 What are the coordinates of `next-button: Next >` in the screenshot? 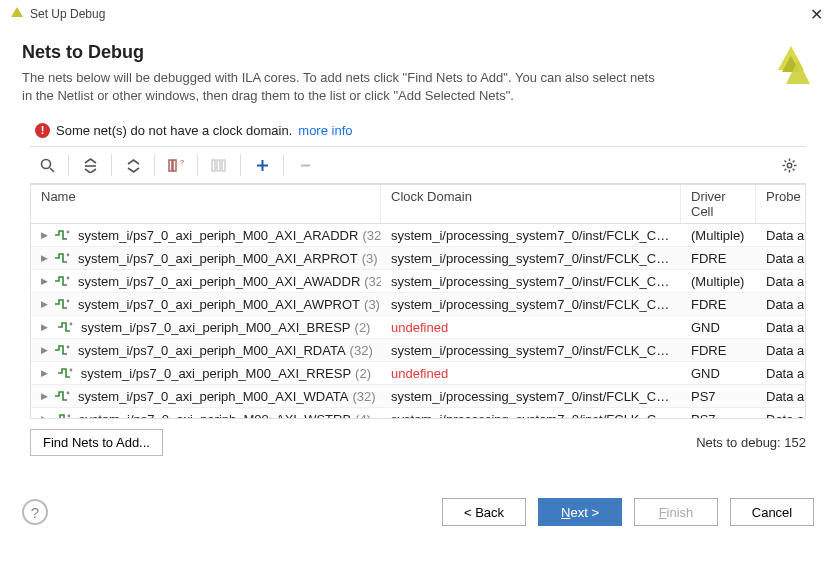 It's located at (580, 512).